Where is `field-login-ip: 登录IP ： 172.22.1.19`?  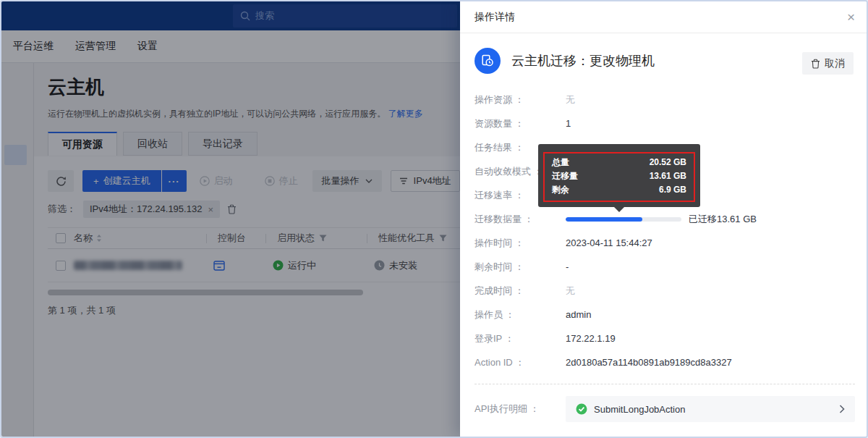 field-login-ip: 登录IP ： 172.22.1.19 is located at coordinates (665, 339).